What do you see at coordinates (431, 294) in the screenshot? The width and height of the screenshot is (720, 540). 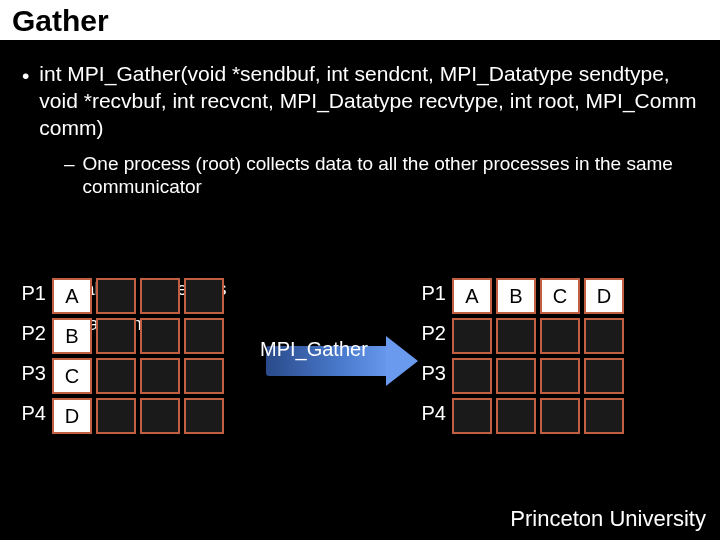 I see `label-right-p1: P1` at bounding box center [431, 294].